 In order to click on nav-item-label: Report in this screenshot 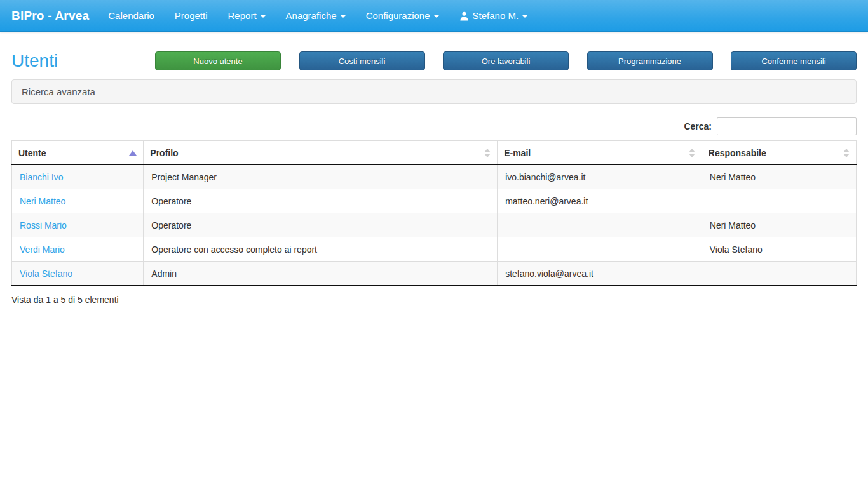, I will do `click(243, 15)`.